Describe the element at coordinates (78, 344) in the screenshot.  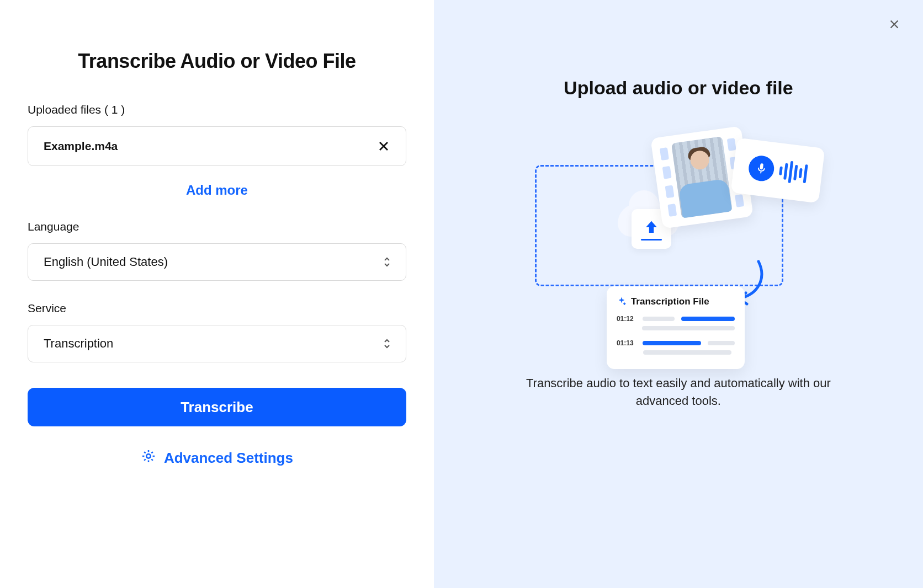
I see `service-value: Transcription` at that location.